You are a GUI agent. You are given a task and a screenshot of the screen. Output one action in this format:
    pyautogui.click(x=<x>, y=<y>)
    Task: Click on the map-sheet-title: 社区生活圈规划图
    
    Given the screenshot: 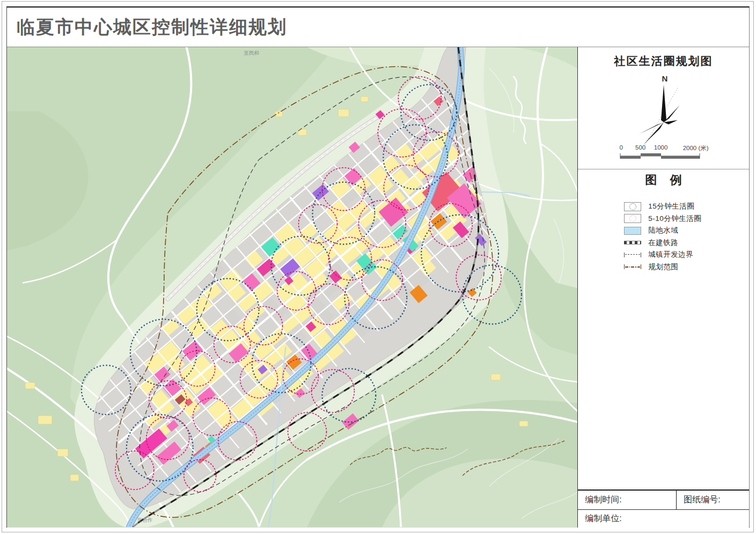 What is the action you would take?
    pyautogui.click(x=663, y=61)
    